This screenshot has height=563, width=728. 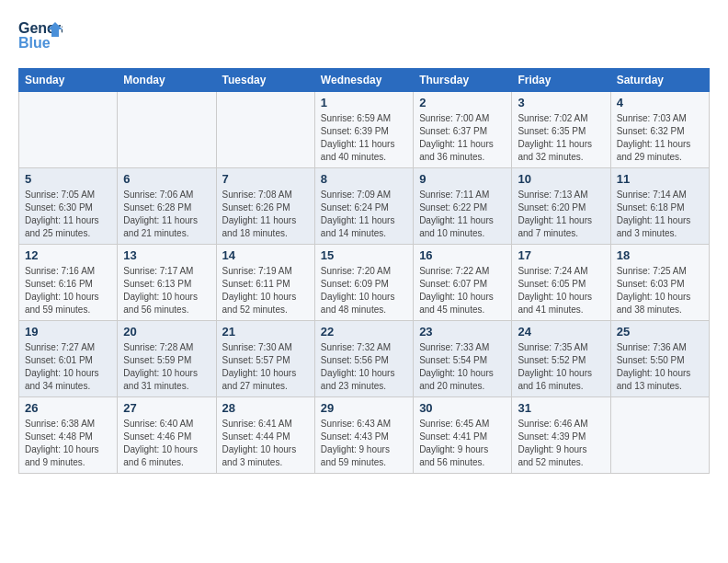 What do you see at coordinates (660, 206) in the screenshot?
I see `calendar-cell: 11Sunrise: 7:14 AM Sunset: 6:18 PM Dayli…` at bounding box center [660, 206].